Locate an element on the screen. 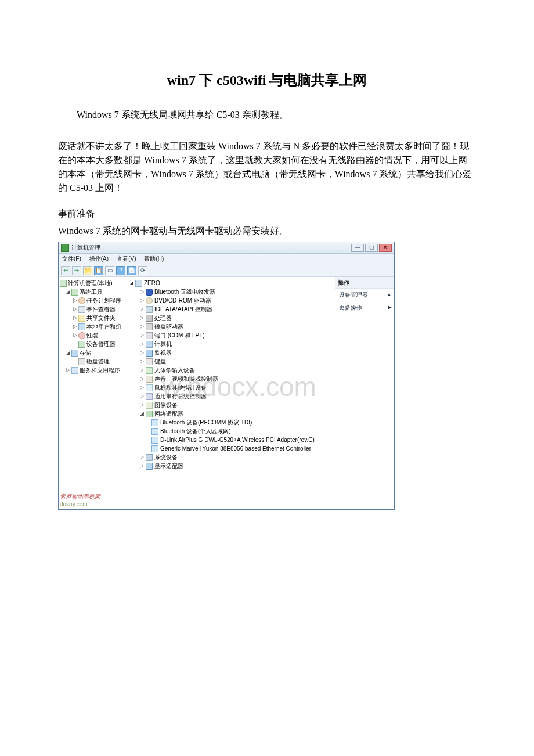 This screenshot has height=756, width=534. tree-item: ▷性能 is located at coordinates (93, 336).